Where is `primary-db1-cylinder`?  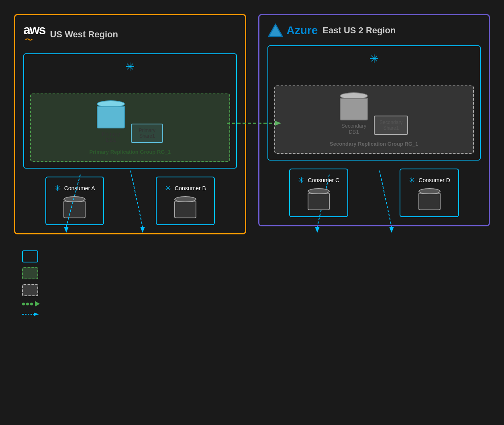
primary-db1-cylinder is located at coordinates (111, 114).